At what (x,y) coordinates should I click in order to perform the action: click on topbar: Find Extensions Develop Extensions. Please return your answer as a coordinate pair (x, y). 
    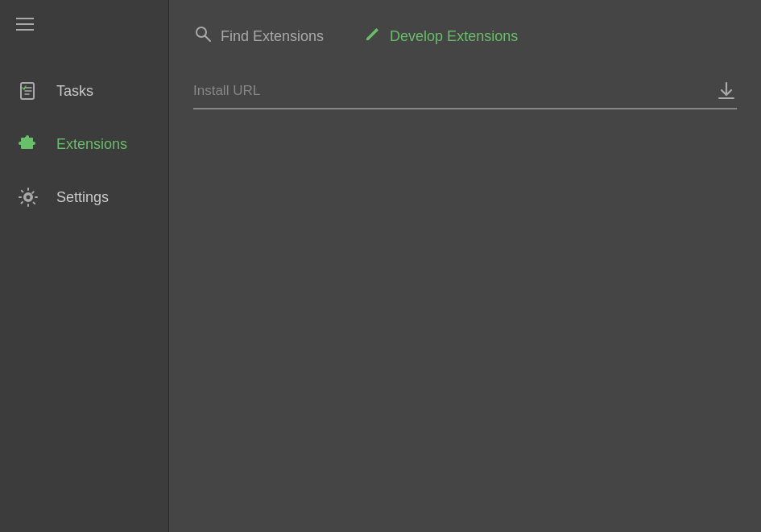
    Looking at the image, I should click on (465, 36).